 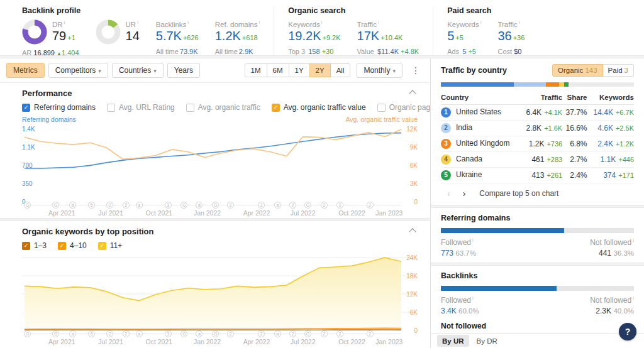 I want to click on organic-keywords-metric: Keywords 19.2K+9.2K Top 3 158 +30, so click(x=314, y=38).